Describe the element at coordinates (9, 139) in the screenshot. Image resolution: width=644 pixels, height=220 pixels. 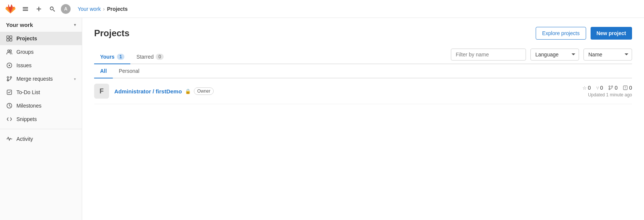
I see `activity-icon` at that location.